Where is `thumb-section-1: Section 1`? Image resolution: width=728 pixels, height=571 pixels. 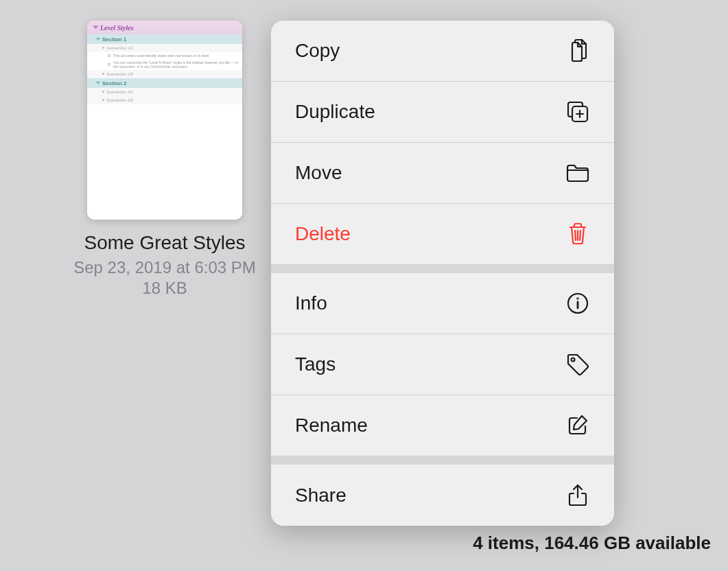 thumb-section-1: Section 1 is located at coordinates (115, 40).